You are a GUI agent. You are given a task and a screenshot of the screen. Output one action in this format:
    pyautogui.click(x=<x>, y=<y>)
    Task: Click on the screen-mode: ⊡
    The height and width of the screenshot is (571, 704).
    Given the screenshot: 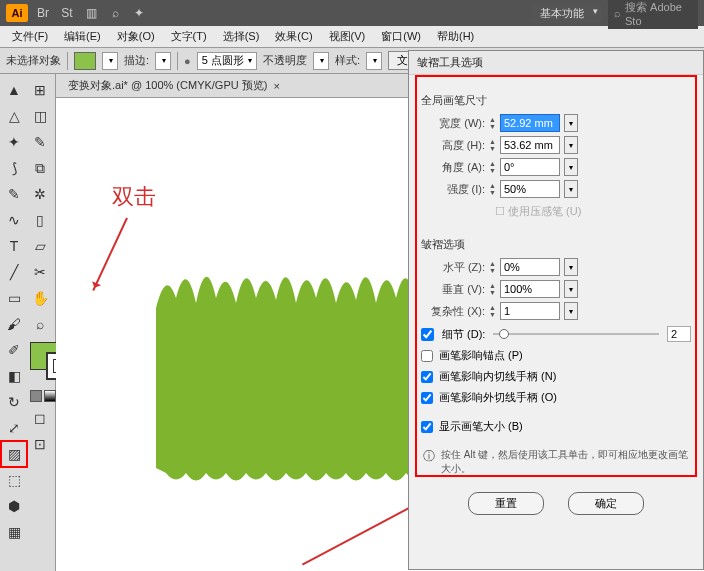 What is the action you would take?
    pyautogui.click(x=40, y=444)
    